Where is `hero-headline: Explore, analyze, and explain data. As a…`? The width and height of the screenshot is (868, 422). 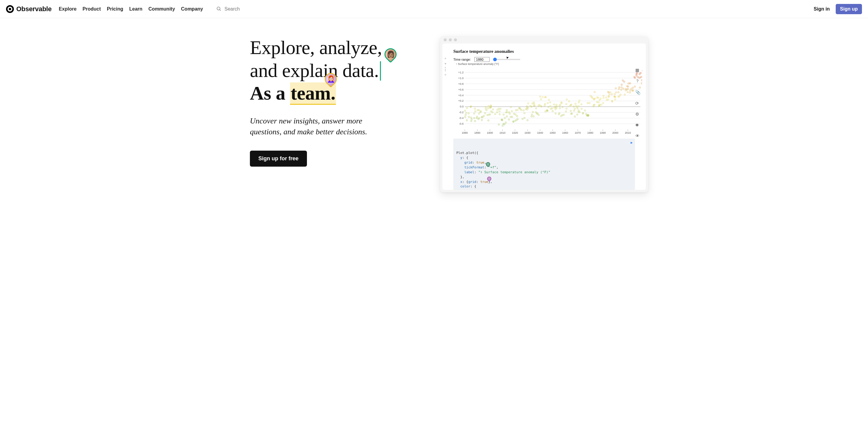
hero-headline: Explore, analyze, and explain data. As a… is located at coordinates (316, 70).